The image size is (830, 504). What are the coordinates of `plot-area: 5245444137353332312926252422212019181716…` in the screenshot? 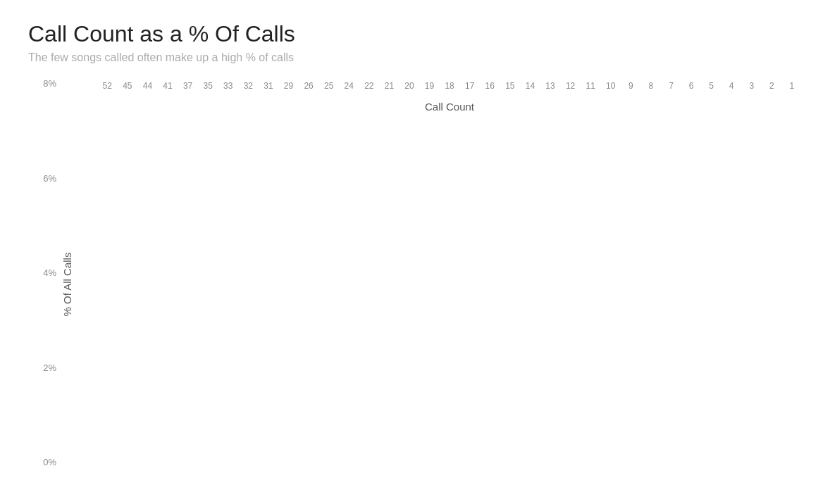 It's located at (450, 88).